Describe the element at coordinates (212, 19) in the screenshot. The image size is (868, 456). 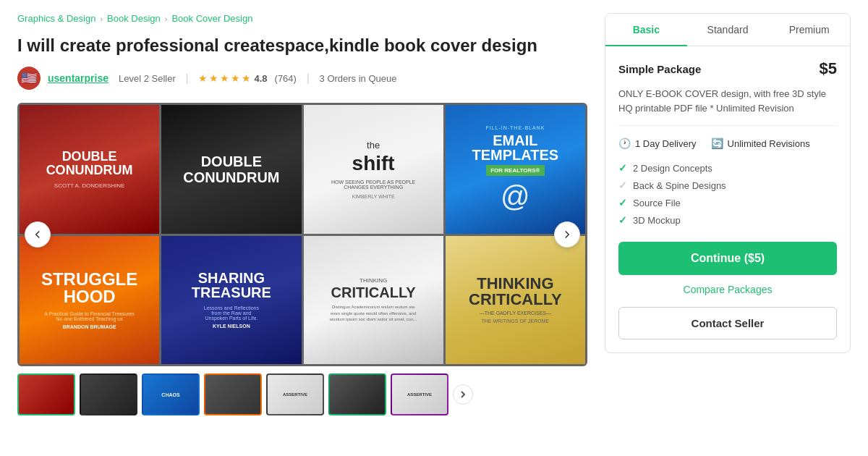
I see `breadcrumb-link-3: Book Cover Design` at that location.